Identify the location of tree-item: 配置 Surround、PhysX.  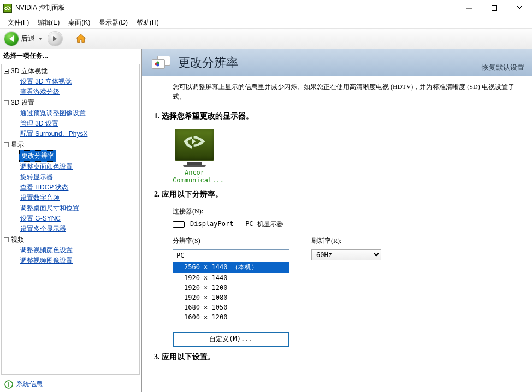
(54, 134).